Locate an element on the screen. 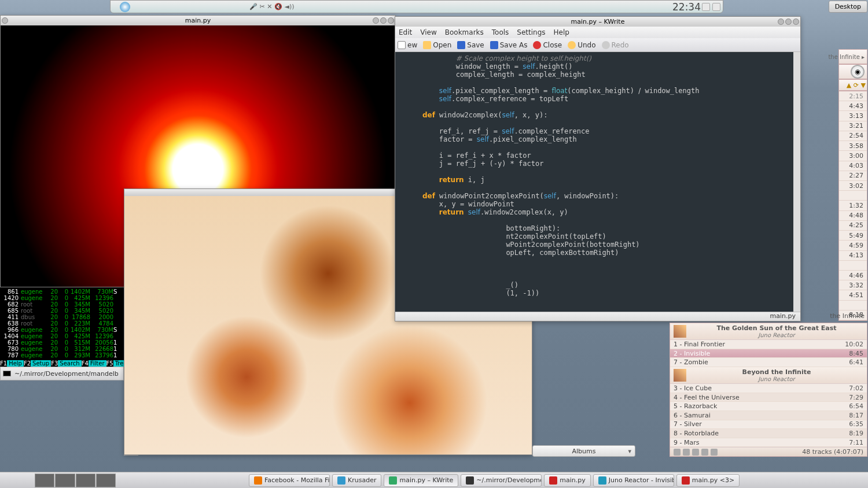 The width and height of the screenshot is (868, 488). system-tray: 🎤 ✂ ✕ 🔇 ◄)) is located at coordinates (272, 7).